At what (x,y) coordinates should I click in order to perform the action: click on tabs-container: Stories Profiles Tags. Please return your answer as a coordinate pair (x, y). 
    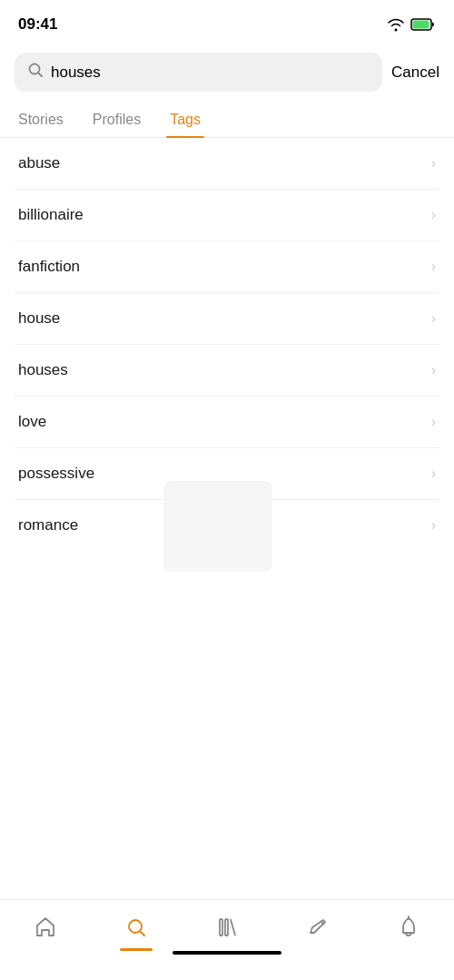
    Looking at the image, I should click on (227, 120).